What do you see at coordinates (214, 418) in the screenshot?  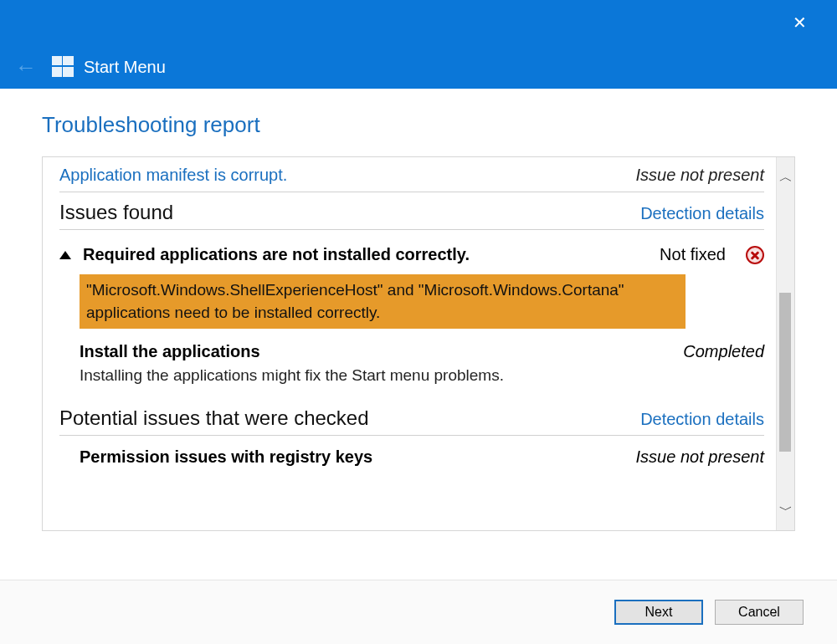 I see `potential-issues-heading: Potential issues that were checked` at bounding box center [214, 418].